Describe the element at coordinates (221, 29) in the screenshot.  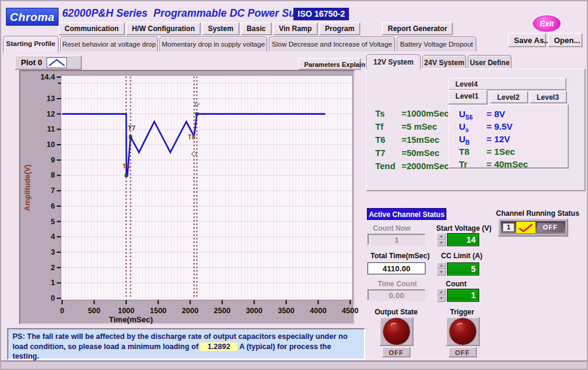
I see `system-button: System` at that location.